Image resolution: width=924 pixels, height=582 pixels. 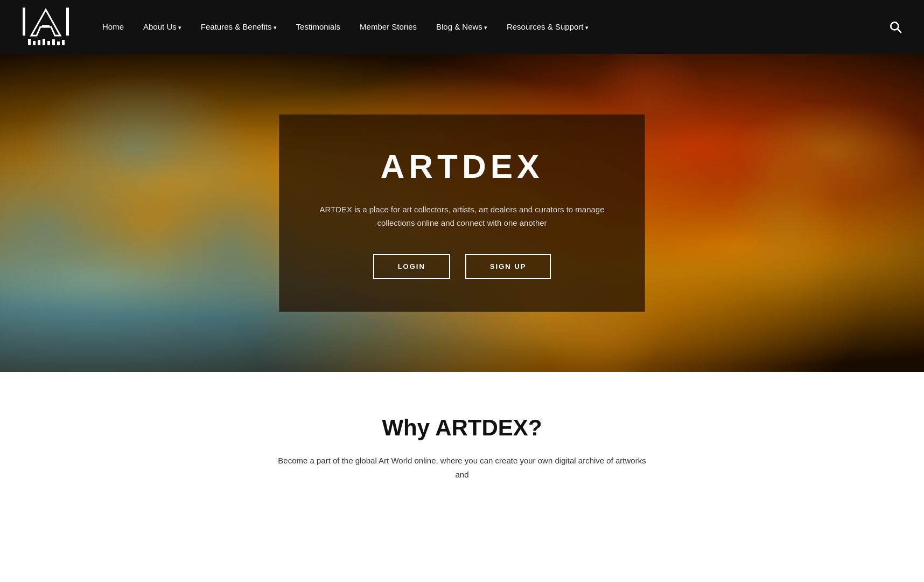 What do you see at coordinates (895, 27) in the screenshot?
I see `search-icon` at bounding box center [895, 27].